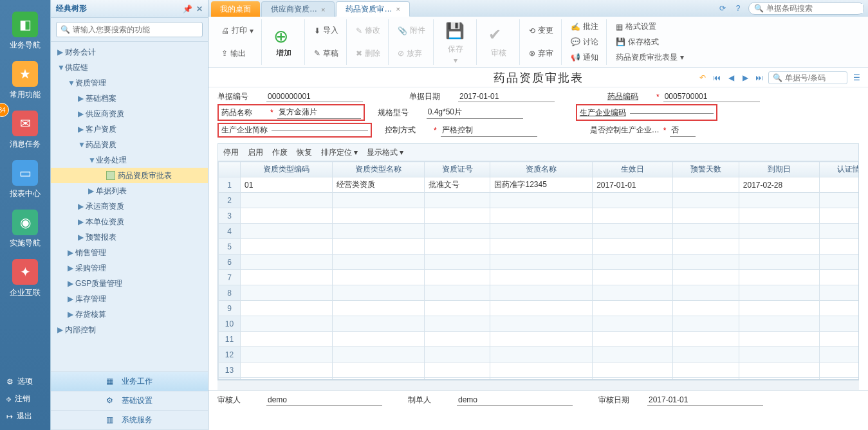  What do you see at coordinates (129, 129) in the screenshot?
I see `tree-node: ▶客户资质` at bounding box center [129, 129].